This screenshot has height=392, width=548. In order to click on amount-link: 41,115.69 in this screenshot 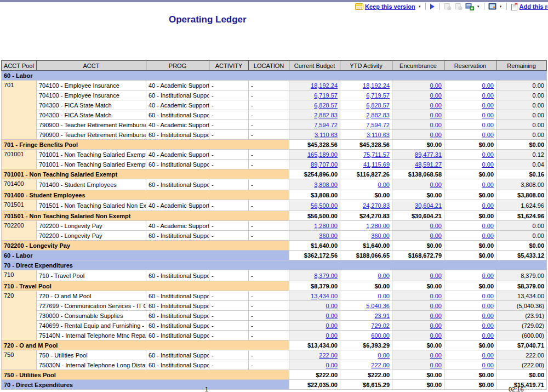, I will do `click(376, 164)`.